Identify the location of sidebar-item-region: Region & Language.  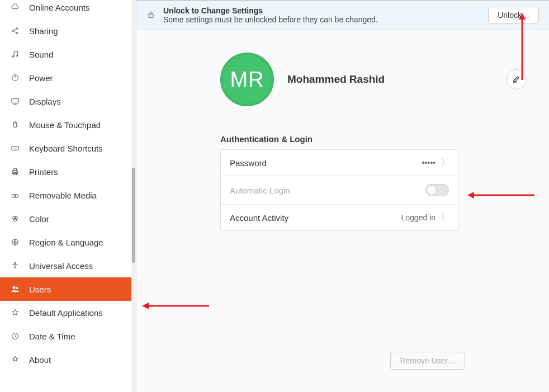
(68, 242).